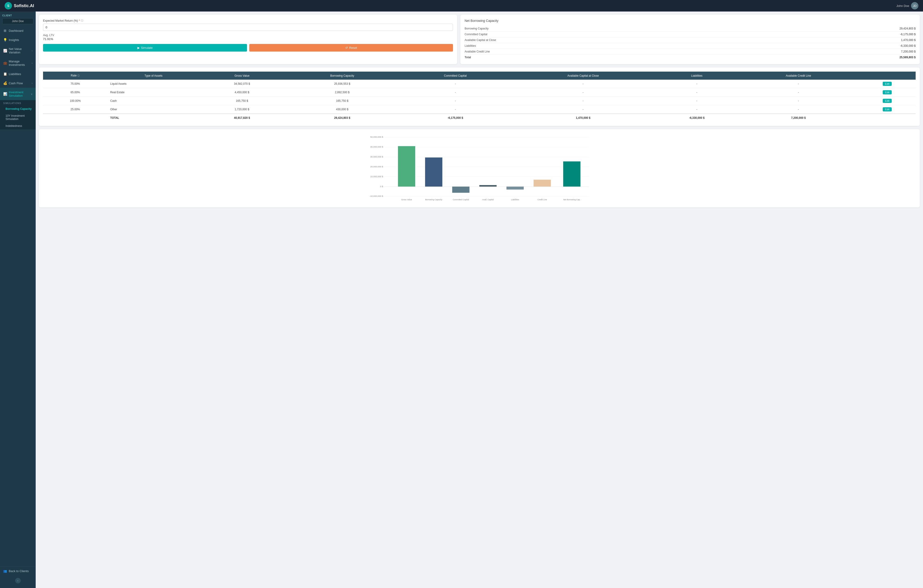 This screenshot has height=588, width=923. What do you see at coordinates (75, 118) in the screenshot?
I see `total-label` at bounding box center [75, 118].